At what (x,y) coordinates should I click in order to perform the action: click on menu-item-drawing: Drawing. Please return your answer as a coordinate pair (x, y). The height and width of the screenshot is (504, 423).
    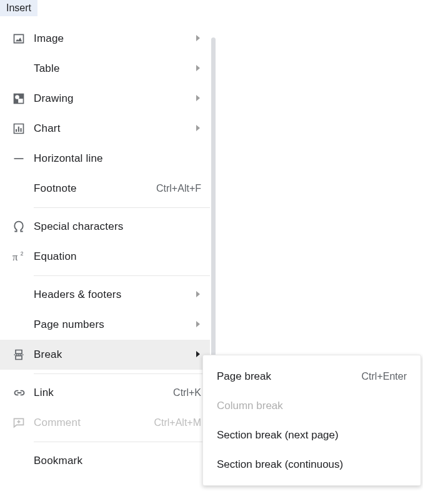
    Looking at the image, I should click on (105, 99).